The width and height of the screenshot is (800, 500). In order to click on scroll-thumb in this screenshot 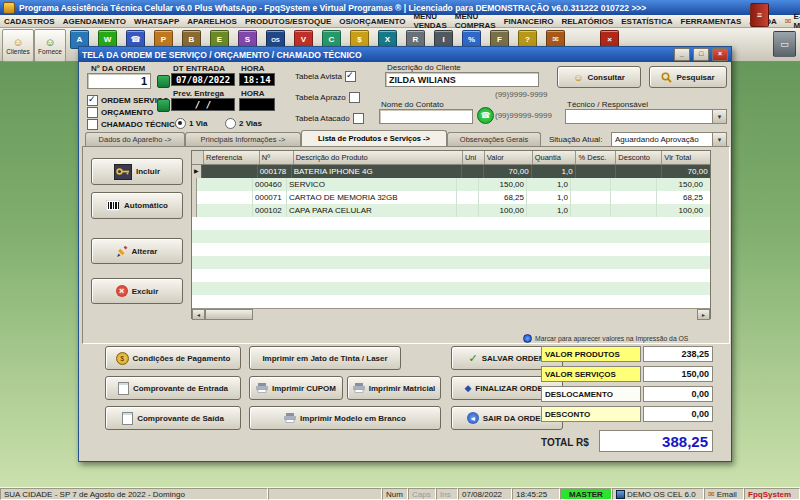, I will do `click(229, 314)`.